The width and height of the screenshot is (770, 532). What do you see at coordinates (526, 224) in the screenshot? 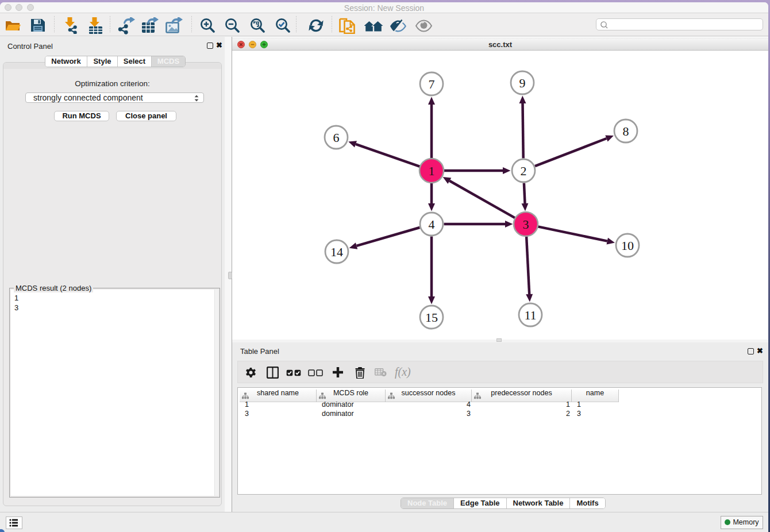
I see `svg-text: 3` at bounding box center [526, 224].